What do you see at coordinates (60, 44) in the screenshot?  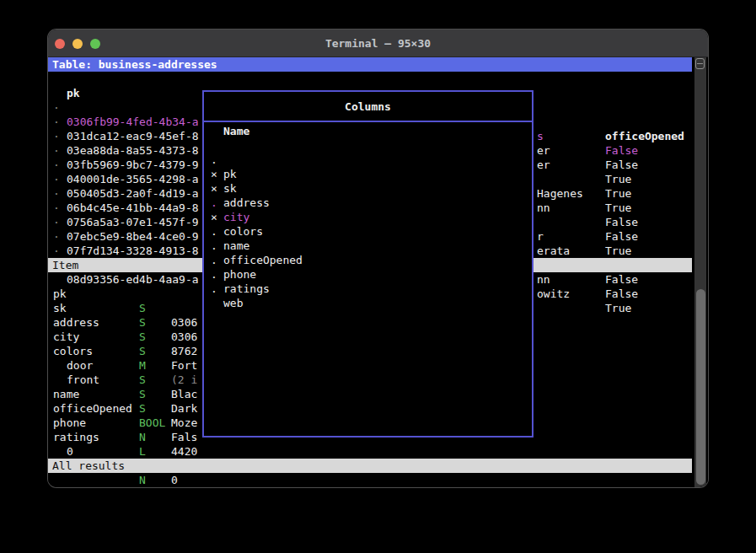 I see `close-button-icon` at bounding box center [60, 44].